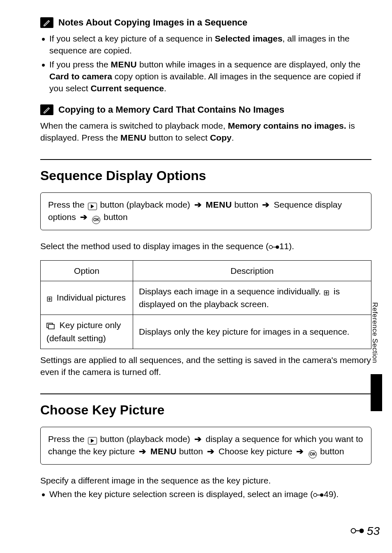 The width and height of the screenshot is (392, 553). What do you see at coordinates (90, 298) in the screenshot?
I see `text: Individual pictures` at bounding box center [90, 298].